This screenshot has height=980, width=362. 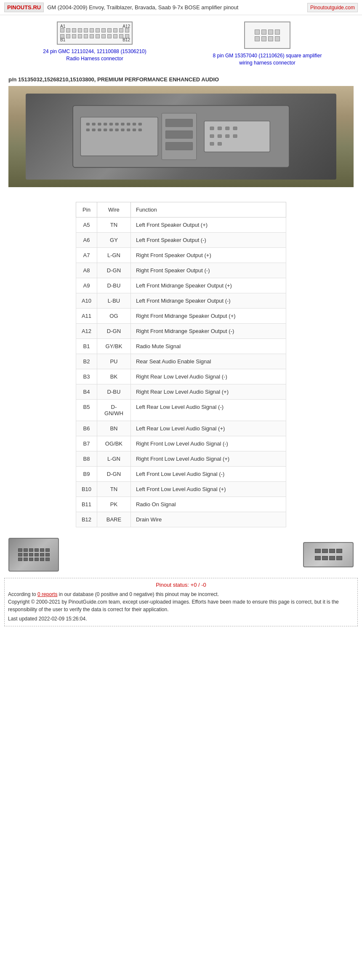 I want to click on cell-wire: TN, so click(x=114, y=225).